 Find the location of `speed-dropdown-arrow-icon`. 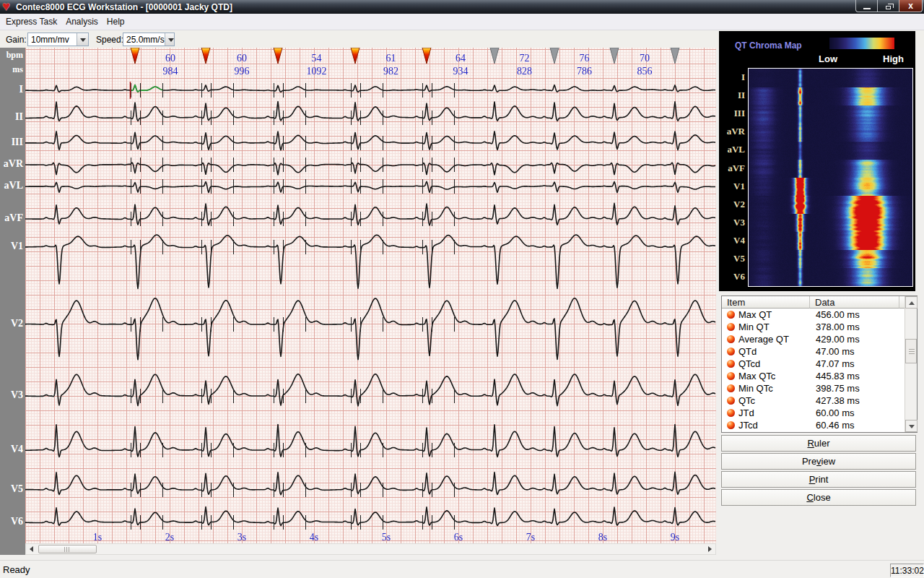

speed-dropdown-arrow-icon is located at coordinates (169, 39).